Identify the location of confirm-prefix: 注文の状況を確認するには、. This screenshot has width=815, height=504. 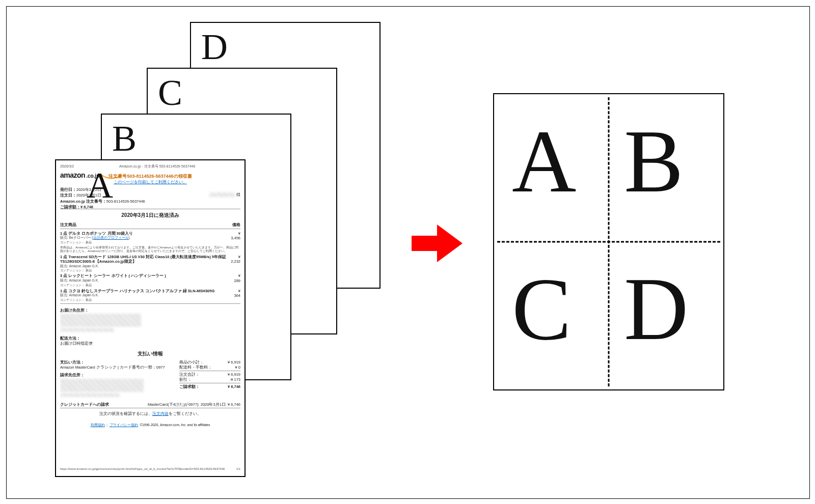
(126, 413).